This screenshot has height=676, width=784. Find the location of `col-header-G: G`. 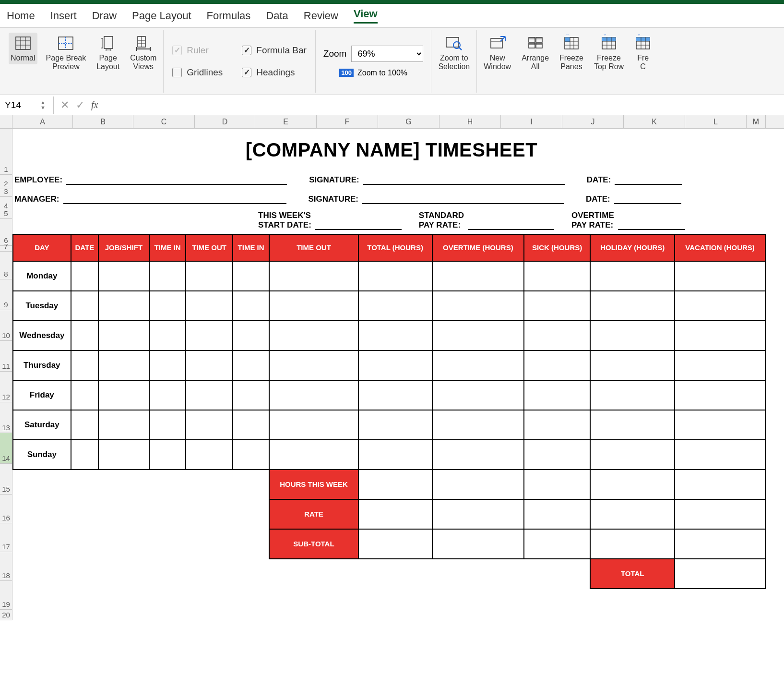

col-header-G: G is located at coordinates (409, 122).